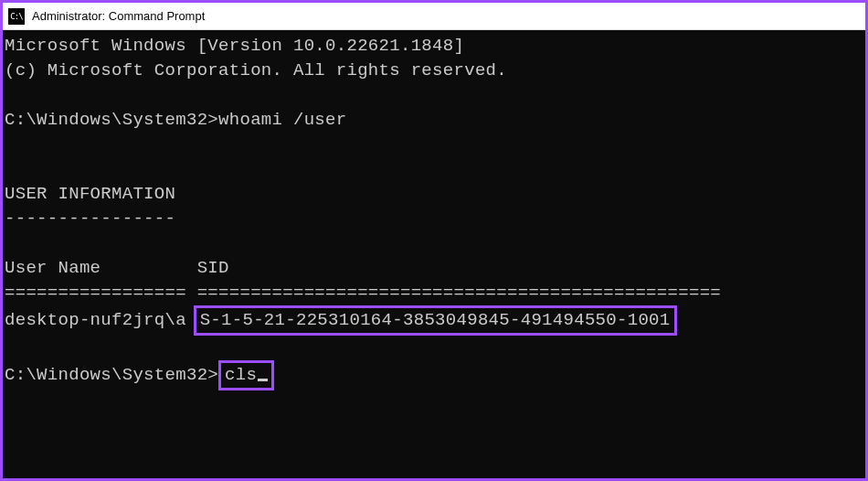  Describe the element at coordinates (53, 268) in the screenshot. I see `column-username: User Name` at that location.